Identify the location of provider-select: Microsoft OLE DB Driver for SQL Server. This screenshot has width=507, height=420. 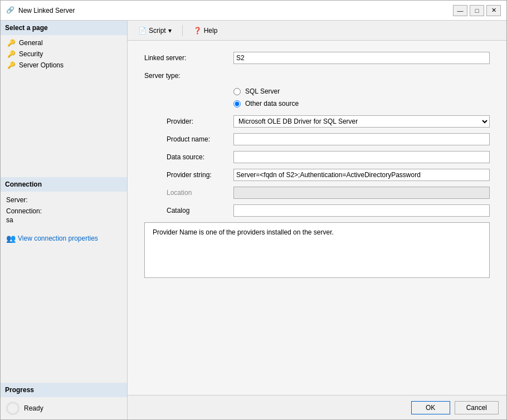
(362, 121).